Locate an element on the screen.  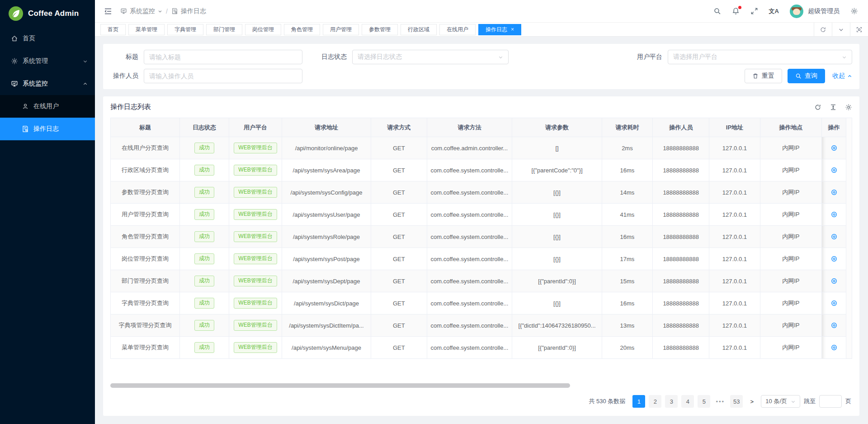
operator-input is located at coordinates (223, 76).